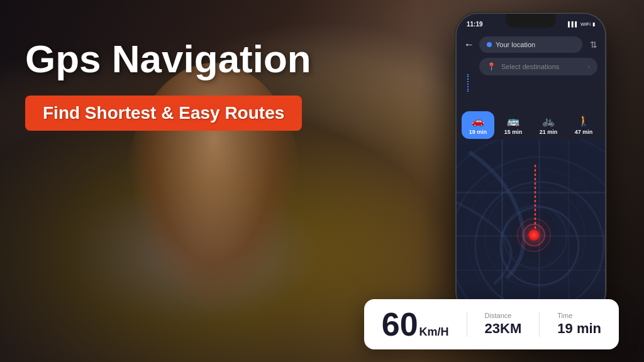  I want to click on speed-number: 60, so click(400, 324).